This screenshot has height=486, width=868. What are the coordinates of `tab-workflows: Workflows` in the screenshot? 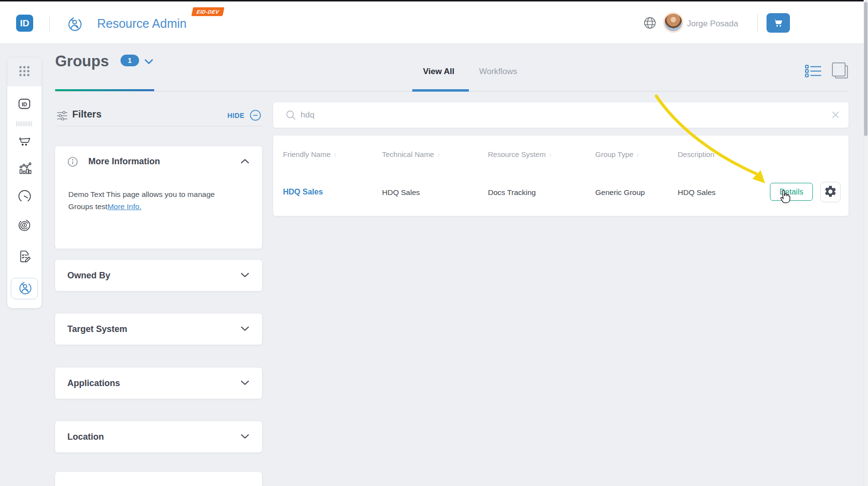 It's located at (498, 72).